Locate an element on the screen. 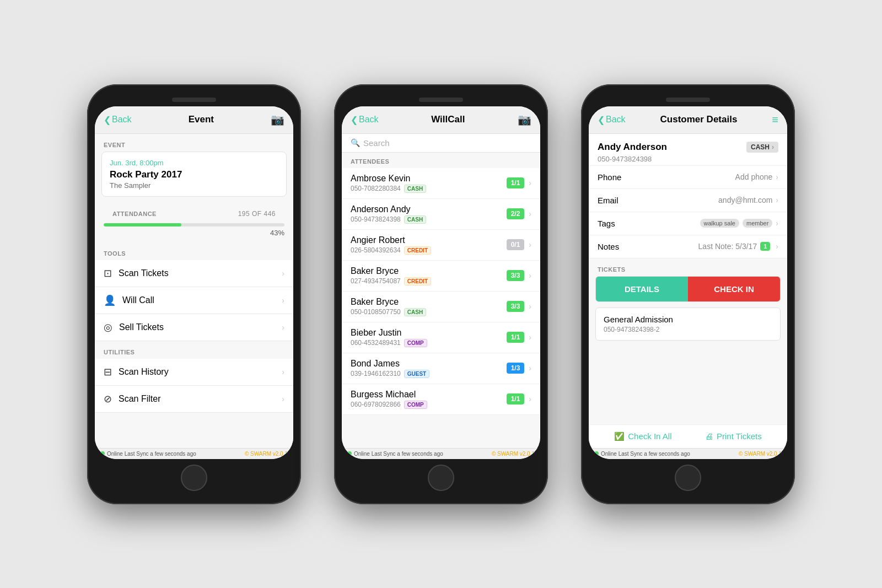 The width and height of the screenshot is (882, 588). print-tickets-button: 🖨 Print Tickets is located at coordinates (733, 436).